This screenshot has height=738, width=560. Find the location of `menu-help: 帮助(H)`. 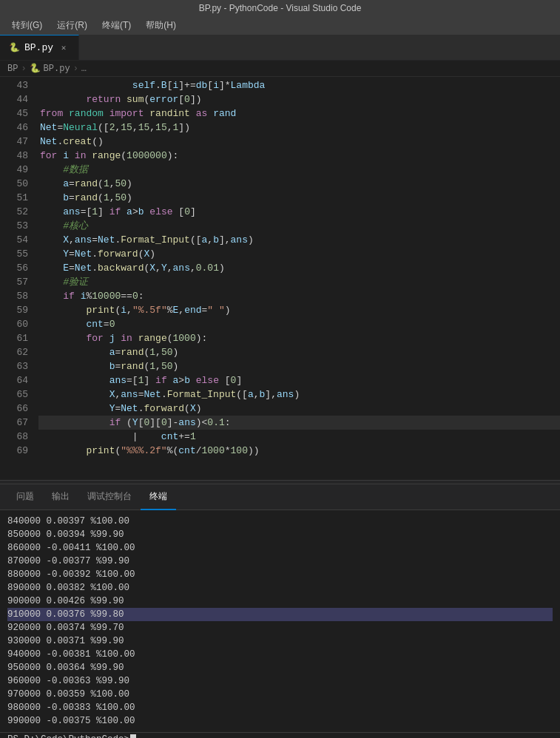

menu-help: 帮助(H) is located at coordinates (161, 25).